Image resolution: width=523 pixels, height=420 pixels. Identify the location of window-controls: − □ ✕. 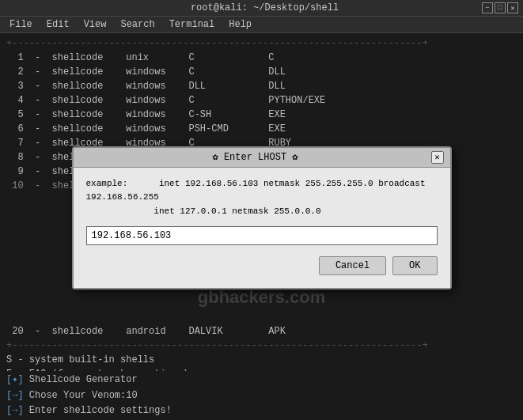
(502, 8).